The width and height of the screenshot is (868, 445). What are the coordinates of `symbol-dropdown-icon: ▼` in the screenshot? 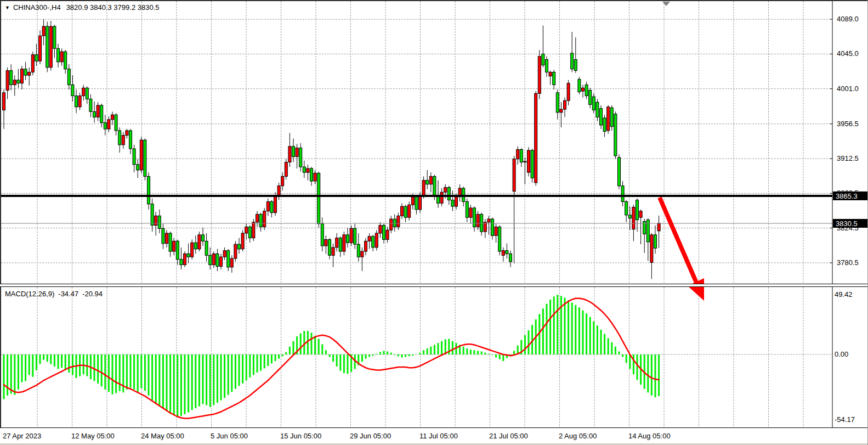 It's located at (8, 8).